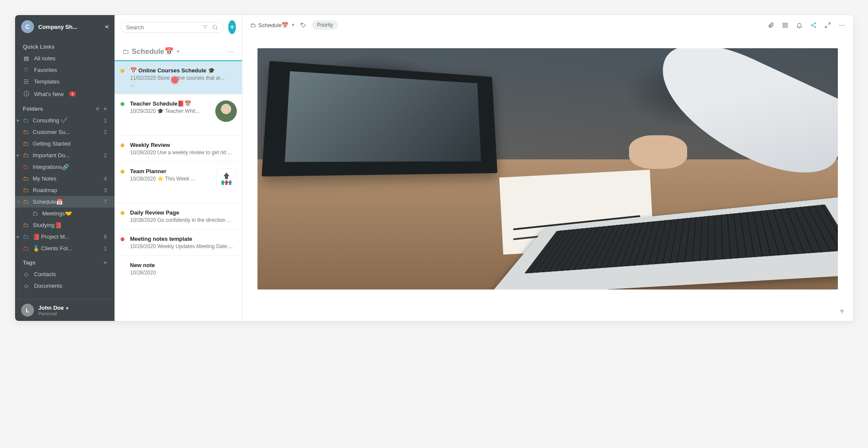  What do you see at coordinates (232, 27) in the screenshot?
I see `new-note-button: +` at bounding box center [232, 27].